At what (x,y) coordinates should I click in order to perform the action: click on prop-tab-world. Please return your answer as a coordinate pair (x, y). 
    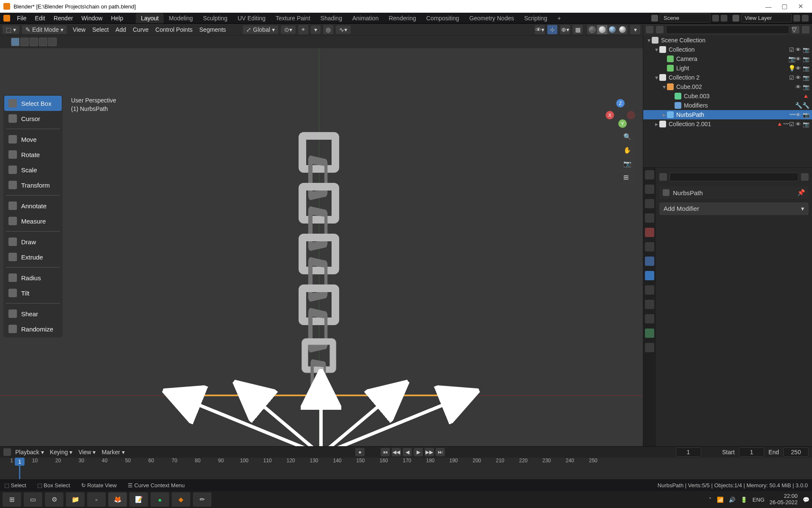
    Looking at the image, I should click on (650, 232).